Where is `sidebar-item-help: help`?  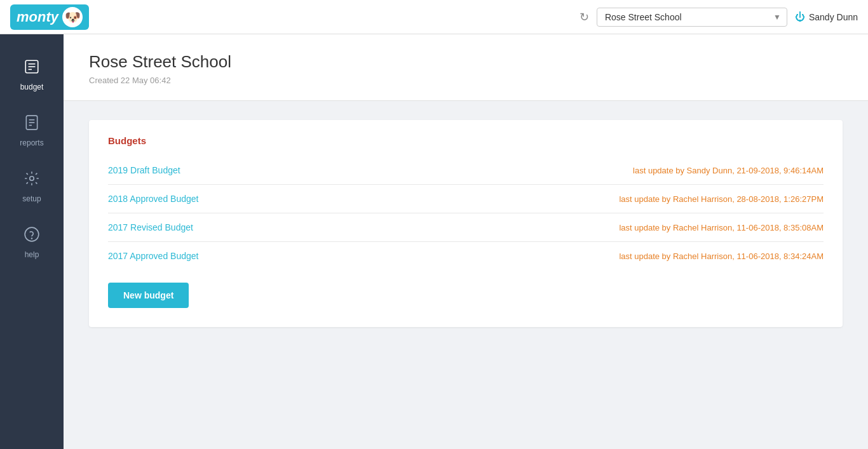 sidebar-item-help: help is located at coordinates (32, 243).